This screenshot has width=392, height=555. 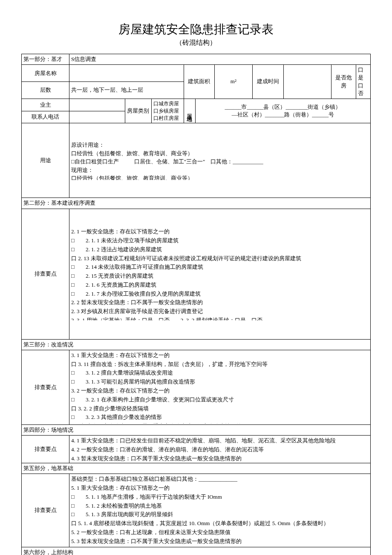 What do you see at coordinates (196, 468) in the screenshot?
I see `part5-header: 第五部分，地基基础` at bounding box center [196, 468].